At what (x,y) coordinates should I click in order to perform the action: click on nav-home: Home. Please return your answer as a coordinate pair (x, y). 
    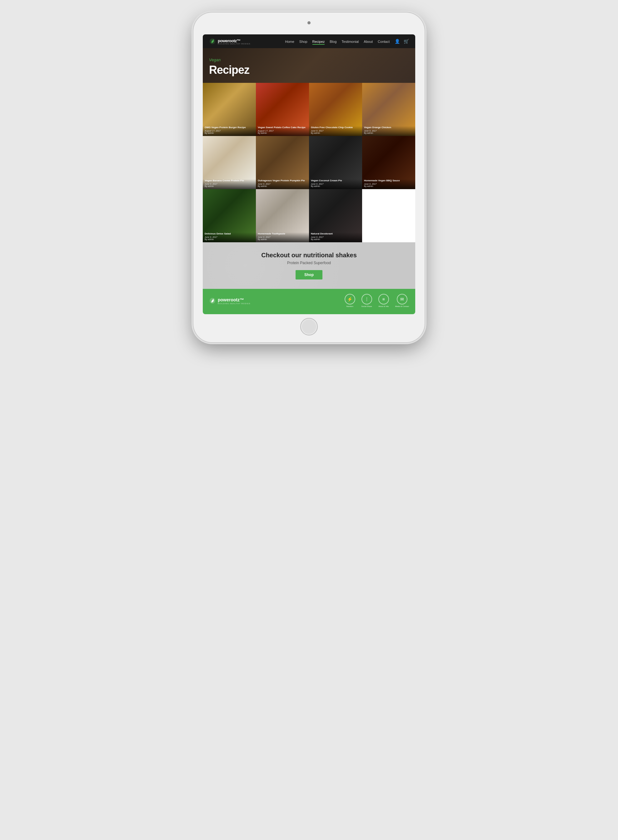
    Looking at the image, I should click on (290, 41).